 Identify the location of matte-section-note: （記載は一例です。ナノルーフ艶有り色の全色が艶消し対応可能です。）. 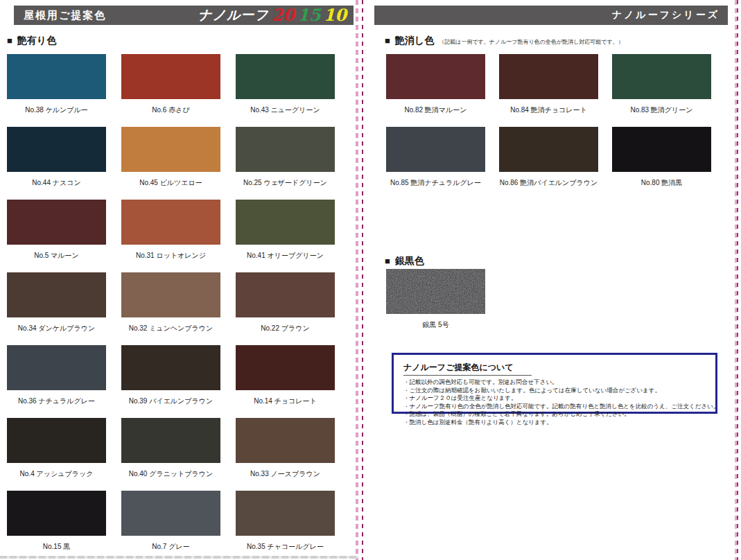
(531, 42).